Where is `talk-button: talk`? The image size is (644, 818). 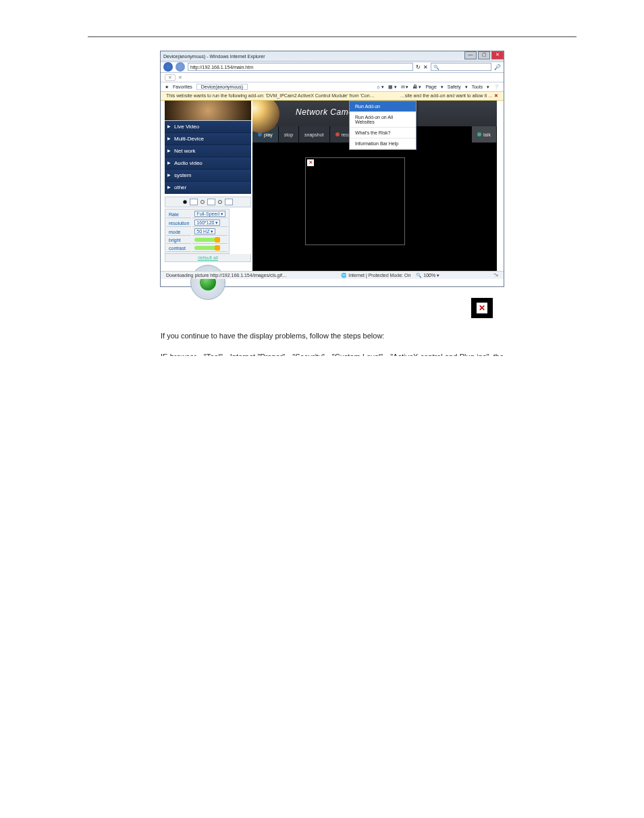
talk-button: talk is located at coordinates (485, 134).